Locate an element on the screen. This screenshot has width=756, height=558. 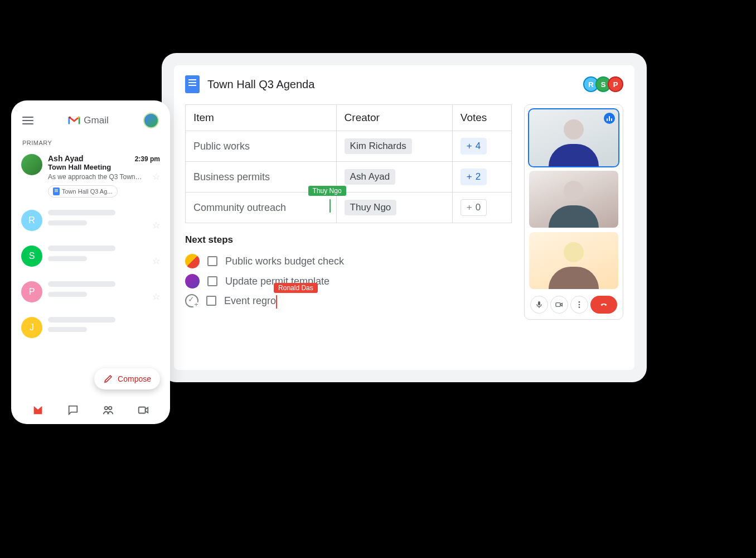
table-header-item: Item is located at coordinates (261, 118).